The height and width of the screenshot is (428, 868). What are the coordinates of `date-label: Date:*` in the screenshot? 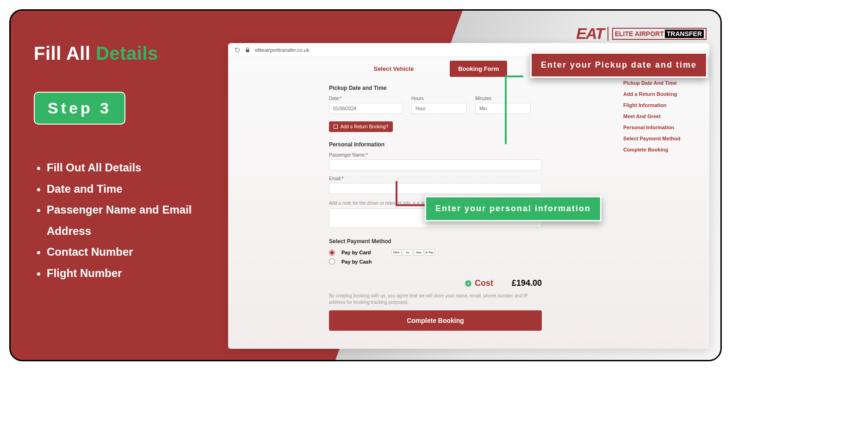 It's located at (366, 98).